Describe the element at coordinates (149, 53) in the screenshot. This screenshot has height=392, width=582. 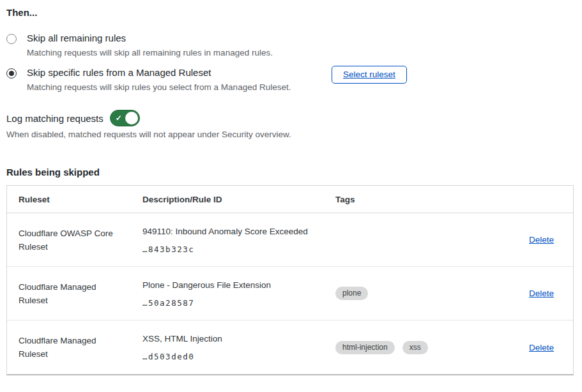
I see `option-description: Matching requests will skip all remainin…` at that location.